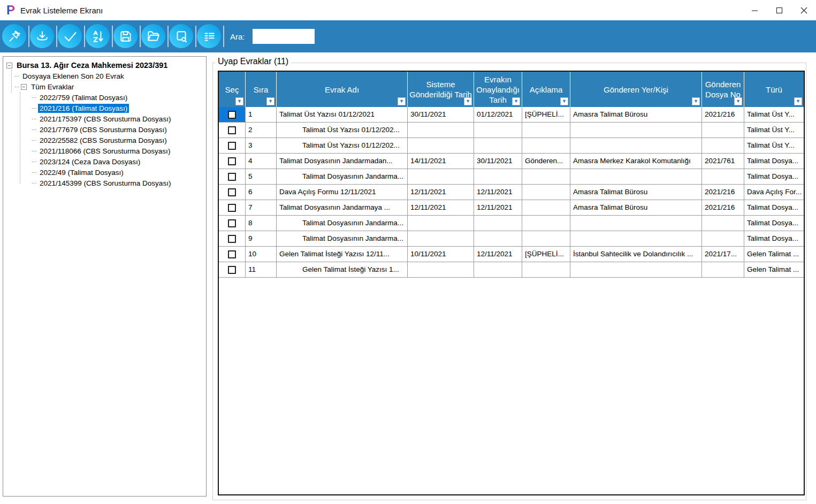 Image resolution: width=816 pixels, height=504 pixels. I want to click on tree-item: −Tüm Evraklar, so click(110, 87).